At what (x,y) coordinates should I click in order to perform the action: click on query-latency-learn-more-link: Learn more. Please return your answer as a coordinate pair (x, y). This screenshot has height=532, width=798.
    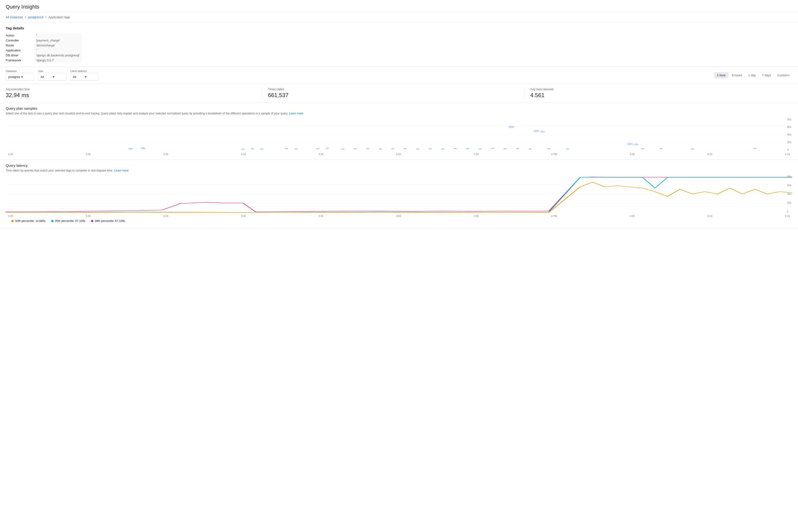
    Looking at the image, I should click on (121, 171).